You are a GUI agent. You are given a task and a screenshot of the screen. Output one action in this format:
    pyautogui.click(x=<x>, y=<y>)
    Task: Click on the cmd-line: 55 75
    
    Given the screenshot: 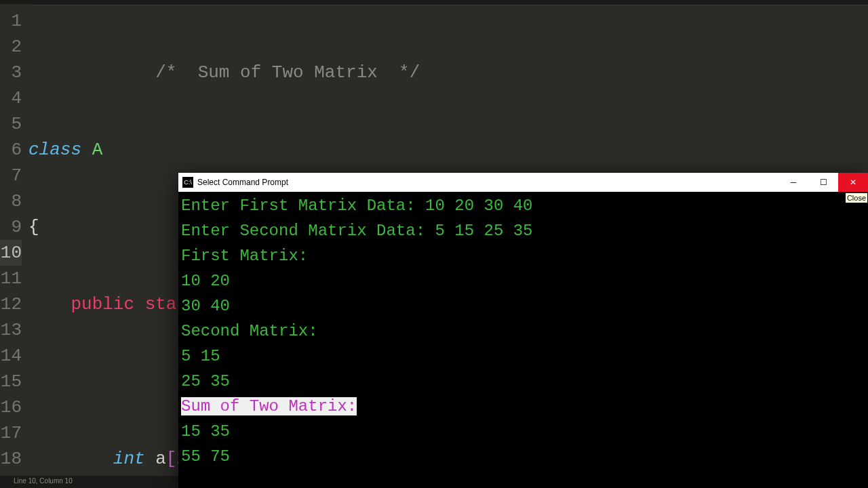 What is the action you would take?
    pyautogui.click(x=524, y=457)
    